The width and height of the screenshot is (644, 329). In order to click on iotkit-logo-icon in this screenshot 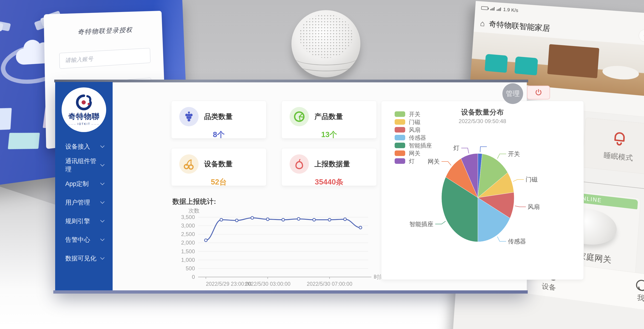, I will do `click(84, 102)`.